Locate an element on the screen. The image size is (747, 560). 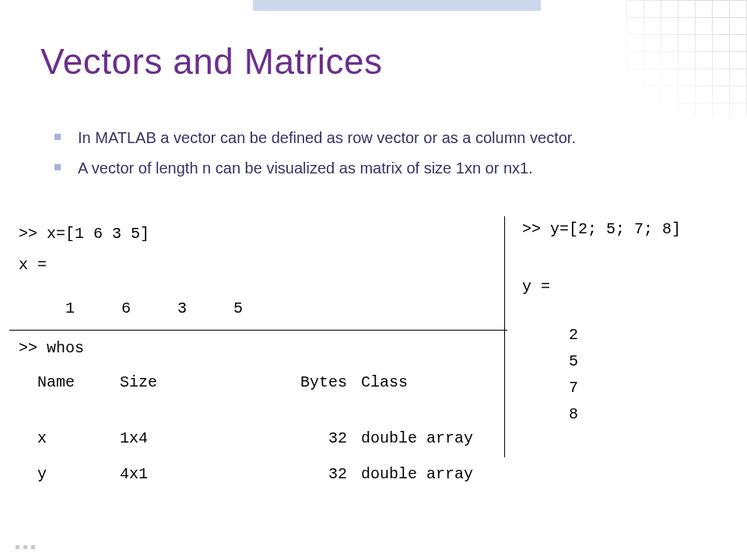
matlab-command-line: >> y=[2; 5; 7; 8] is located at coordinates (630, 229).